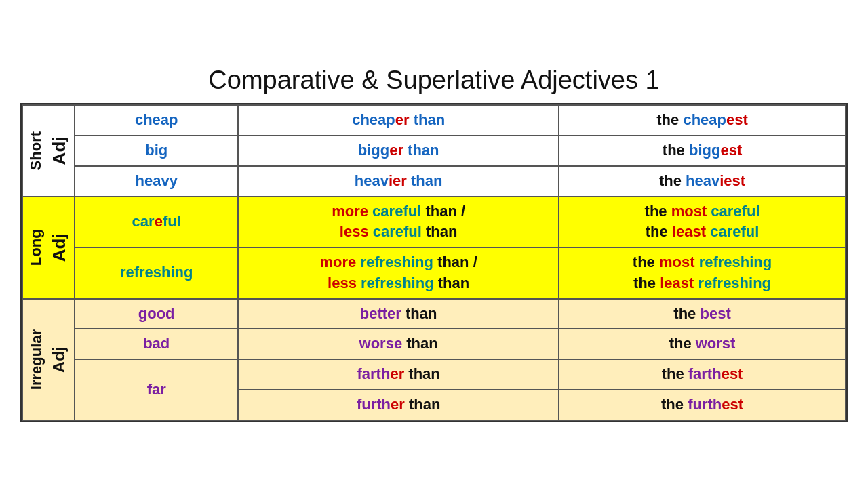 Image resolution: width=868 pixels, height=488 pixels. Describe the element at coordinates (703, 273) in the screenshot. I see `super-refreshing: the most refreshing the least refreshing` at that location.